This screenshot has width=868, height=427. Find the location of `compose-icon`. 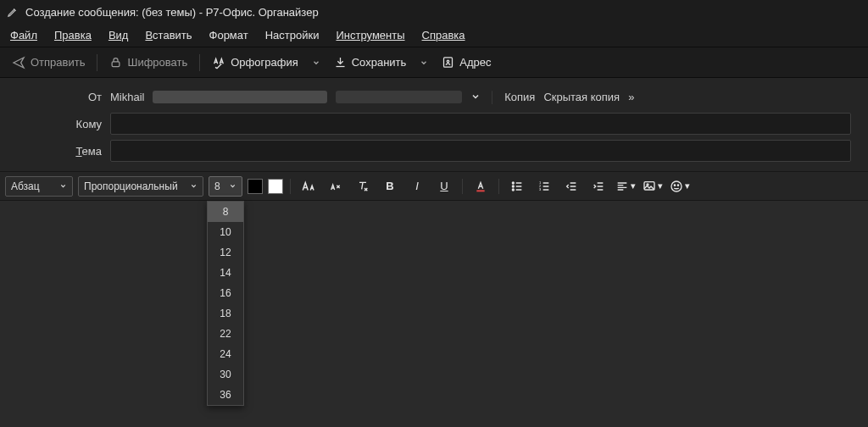

compose-icon is located at coordinates (13, 12).